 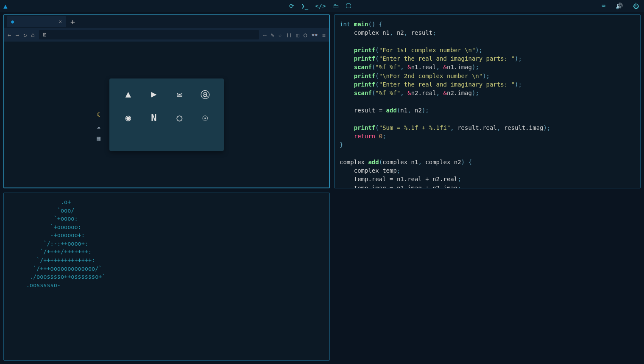 I want to click on startpage-search, so click(x=167, y=137).